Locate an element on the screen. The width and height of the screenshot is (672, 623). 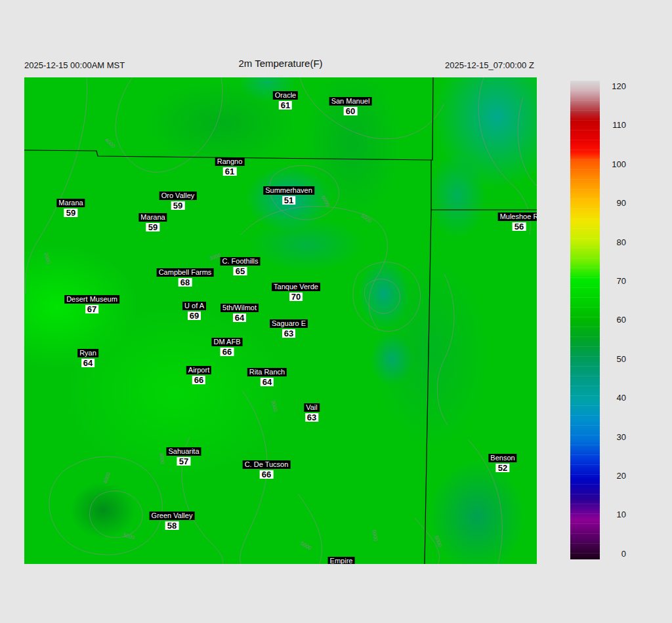
station: Campbell Farms68 is located at coordinates (185, 277).